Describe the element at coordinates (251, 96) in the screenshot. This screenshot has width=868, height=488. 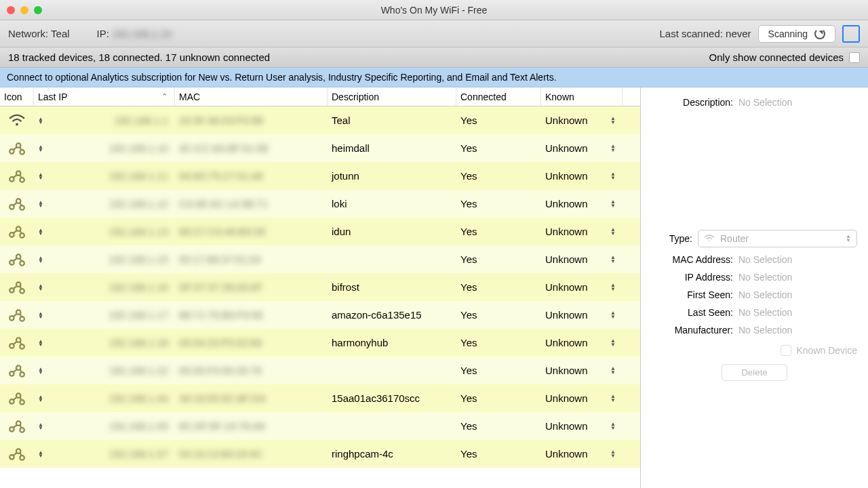
I see `column-mac: MAC` at that location.